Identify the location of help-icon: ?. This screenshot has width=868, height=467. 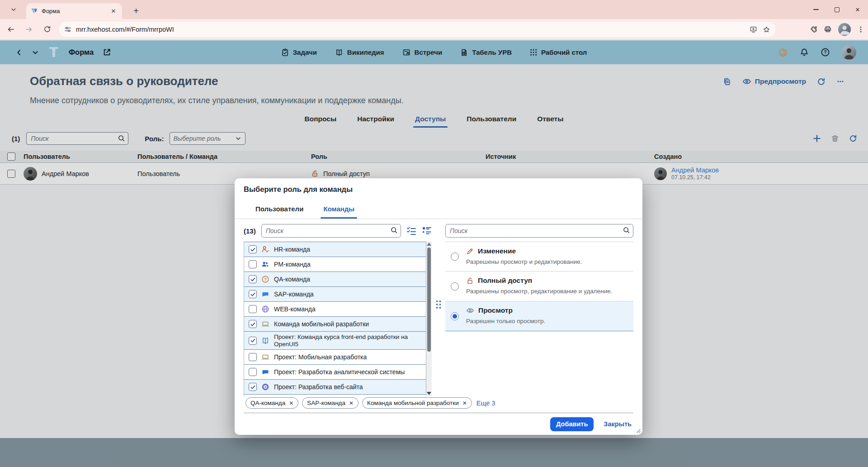
(826, 52).